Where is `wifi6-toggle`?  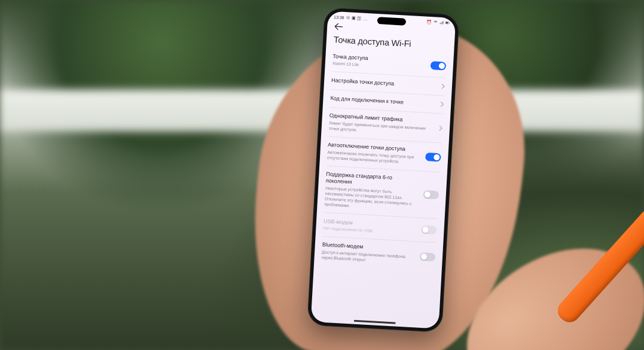 wifi6-toggle is located at coordinates (431, 195).